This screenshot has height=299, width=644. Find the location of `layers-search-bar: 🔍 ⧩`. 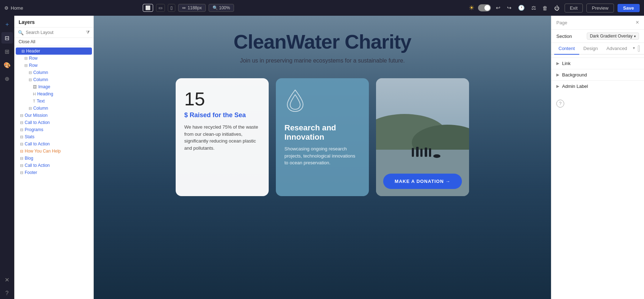

layers-search-bar: 🔍 ⧩ is located at coordinates (54, 33).